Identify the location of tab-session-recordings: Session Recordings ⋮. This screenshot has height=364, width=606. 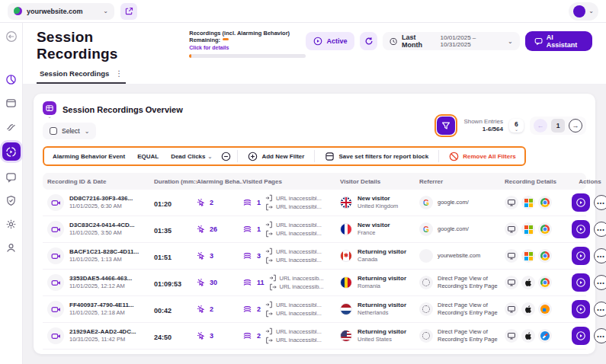
(81, 76).